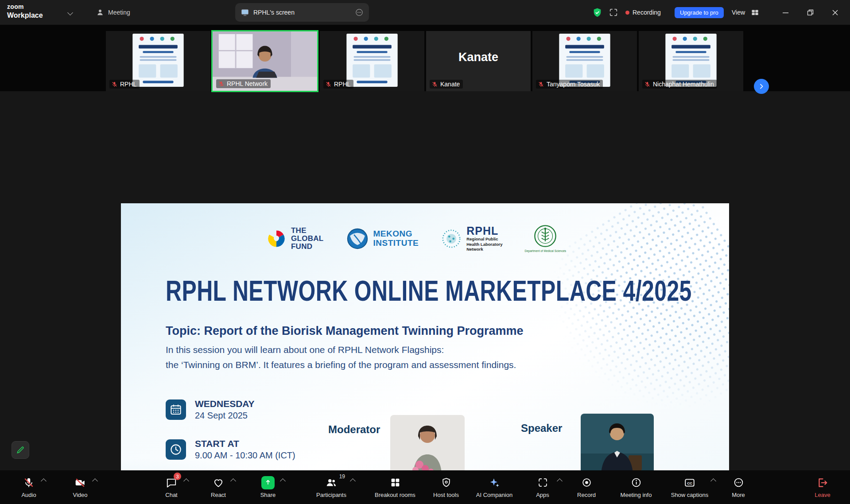 The height and width of the screenshot is (504, 850). I want to click on dotted-globe-icon, so click(451, 239).